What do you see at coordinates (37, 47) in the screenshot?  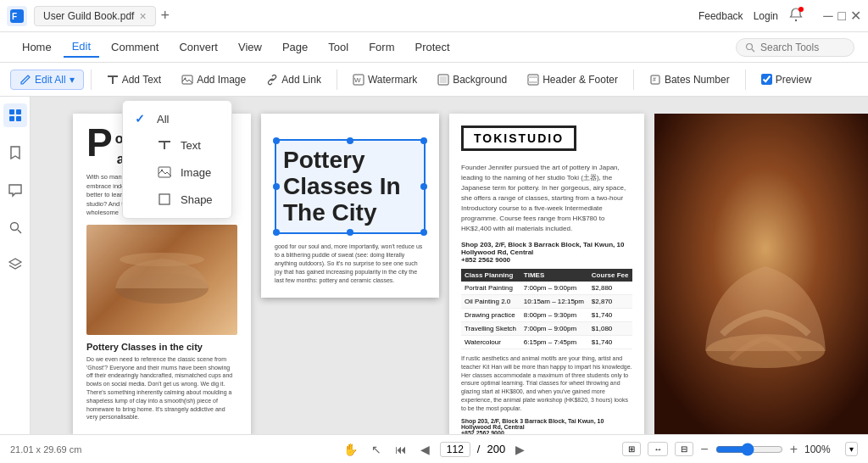 I see `menu-home: Home` at bounding box center [37, 47].